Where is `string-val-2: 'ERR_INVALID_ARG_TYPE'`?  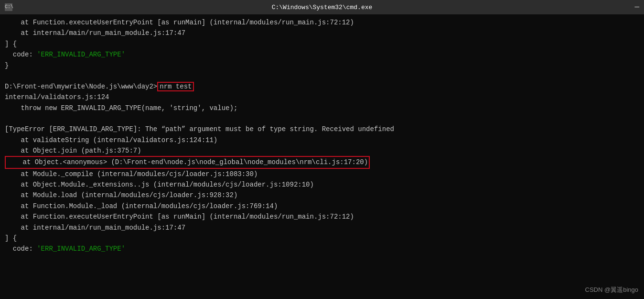 string-val-2: 'ERR_INVALID_ARG_TYPE' is located at coordinates (81, 249).